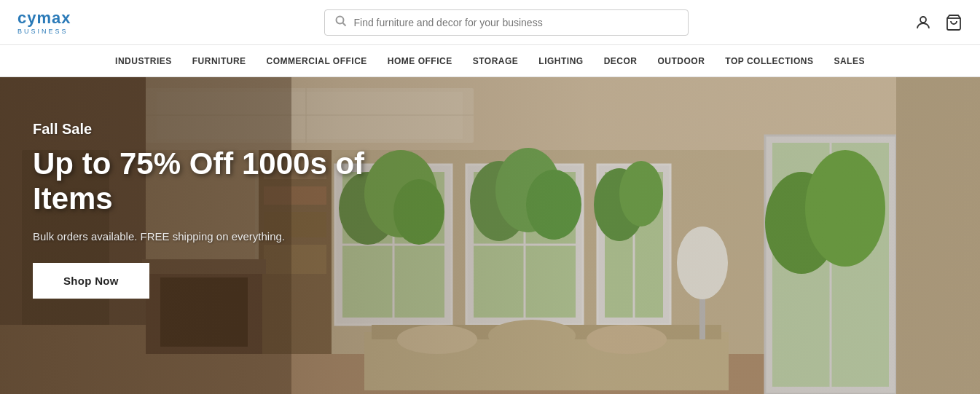 This screenshot has height=394, width=980. What do you see at coordinates (490, 61) in the screenshot?
I see `nav-list: INDUSTRIES FURNITURE COMMERCIAL OFFICE H…` at bounding box center [490, 61].